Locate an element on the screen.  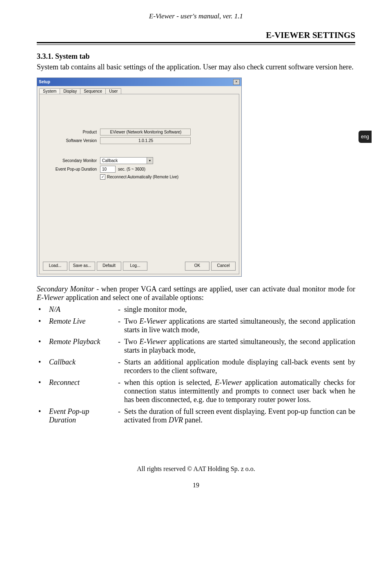
definition-term: Callback is located at coordinates (82, 367).